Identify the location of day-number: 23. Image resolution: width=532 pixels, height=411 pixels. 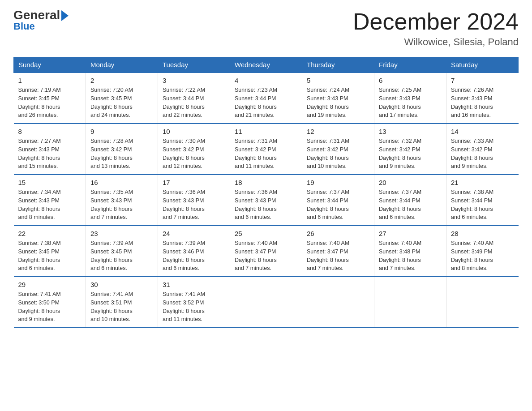
(122, 234).